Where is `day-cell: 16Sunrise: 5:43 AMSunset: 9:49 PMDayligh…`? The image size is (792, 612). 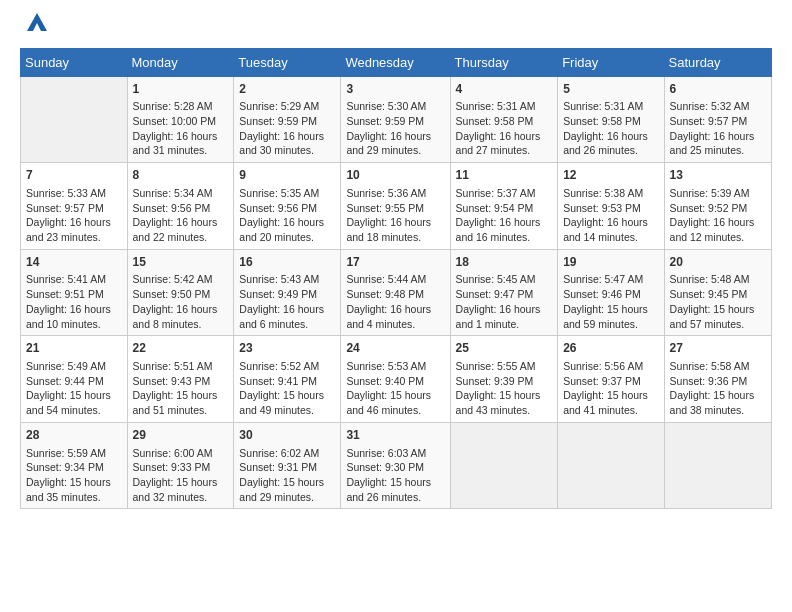
day-cell: 16Sunrise: 5:43 AMSunset: 9:49 PMDayligh… is located at coordinates (288, 292).